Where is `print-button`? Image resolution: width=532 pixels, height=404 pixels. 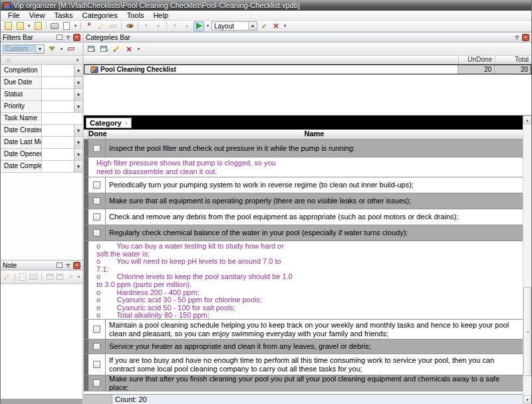
print-button is located at coordinates (55, 27).